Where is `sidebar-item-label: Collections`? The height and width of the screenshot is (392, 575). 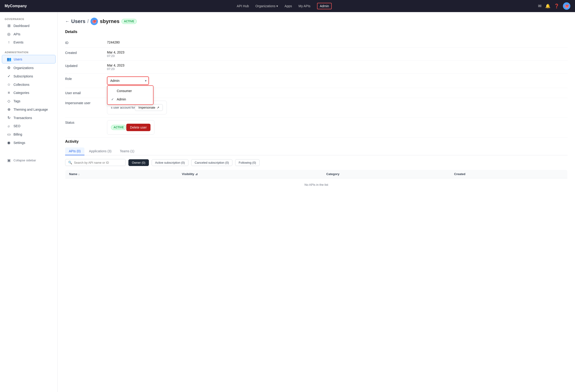 sidebar-item-label: Collections is located at coordinates (21, 85).